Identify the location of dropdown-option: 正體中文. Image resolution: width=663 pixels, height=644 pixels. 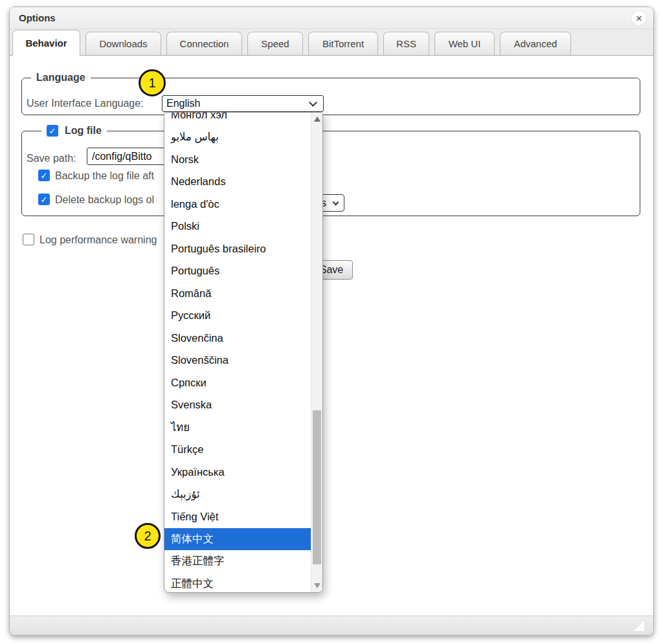
(238, 583).